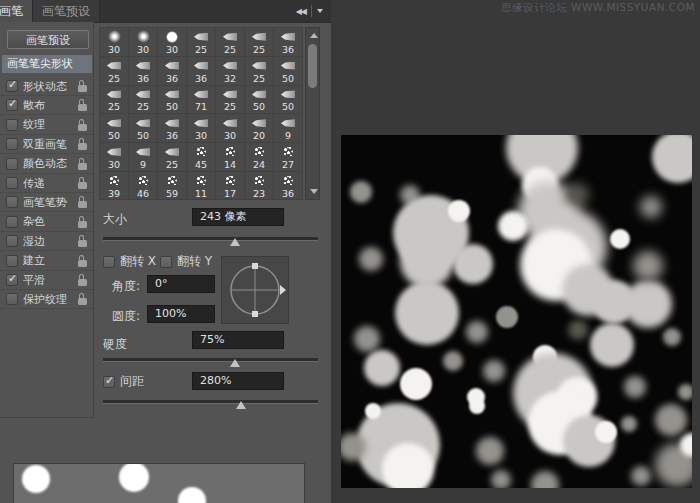 The image size is (700, 503). I want to click on collapse-panel-icon: ◀◀, so click(301, 12).